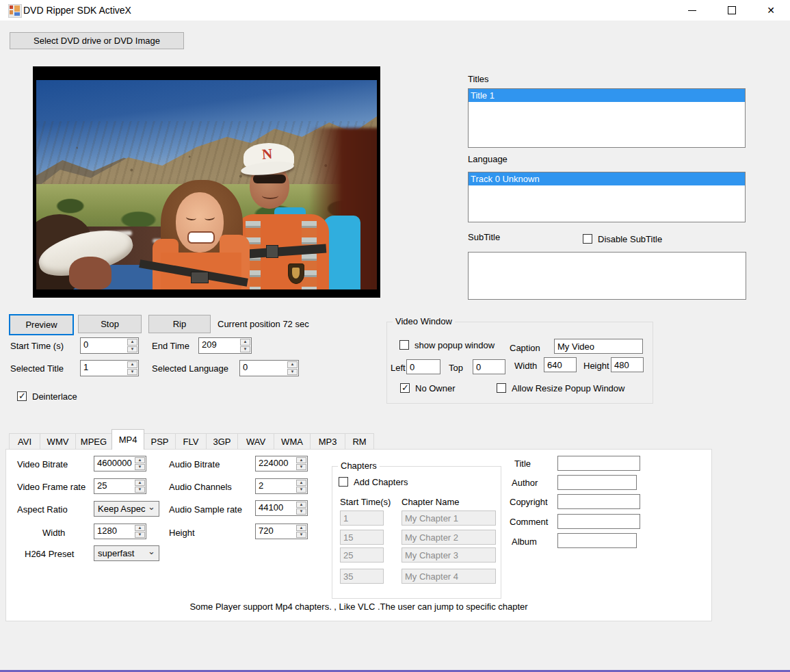 This screenshot has height=672, width=790. What do you see at coordinates (360, 441) in the screenshot?
I see `tab-rm: RM` at bounding box center [360, 441].